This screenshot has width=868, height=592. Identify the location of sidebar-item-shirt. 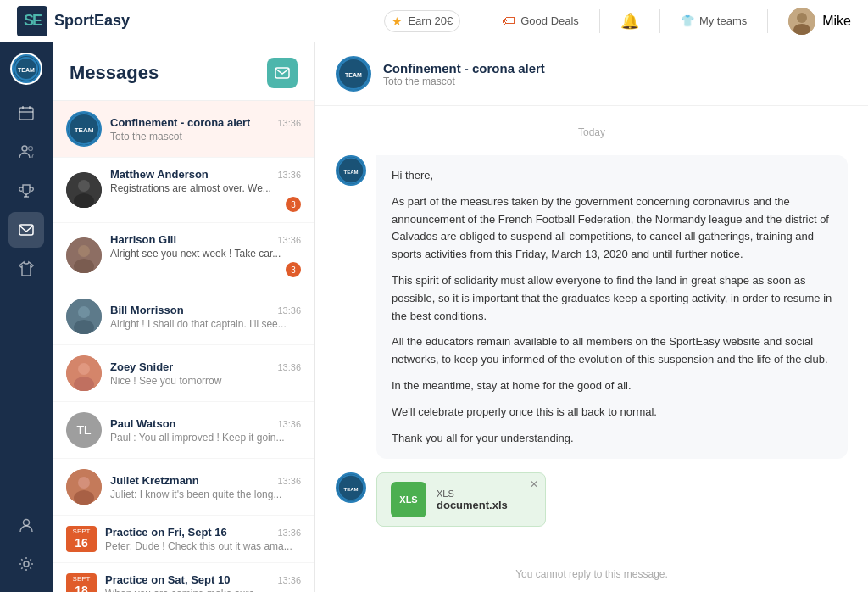
(26, 269).